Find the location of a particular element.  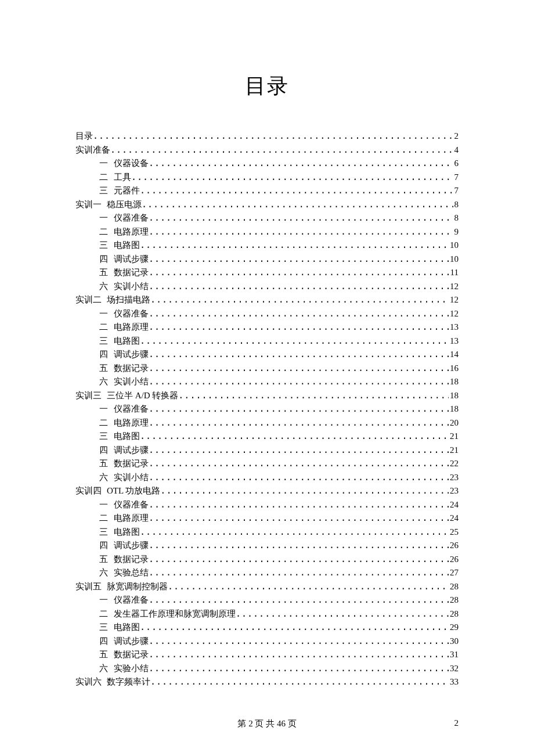

toc-entry-page: 2 is located at coordinates (457, 136).